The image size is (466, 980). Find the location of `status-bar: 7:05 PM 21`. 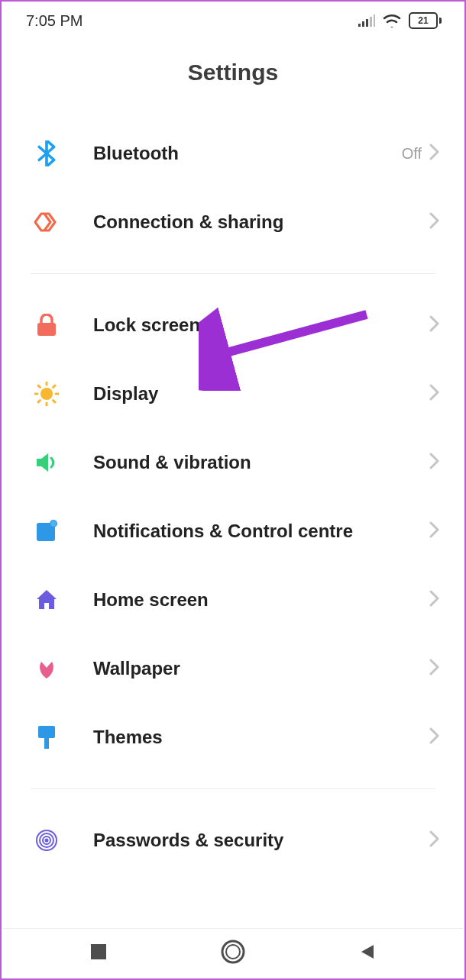

status-bar: 7:05 PM 21 is located at coordinates (233, 21).